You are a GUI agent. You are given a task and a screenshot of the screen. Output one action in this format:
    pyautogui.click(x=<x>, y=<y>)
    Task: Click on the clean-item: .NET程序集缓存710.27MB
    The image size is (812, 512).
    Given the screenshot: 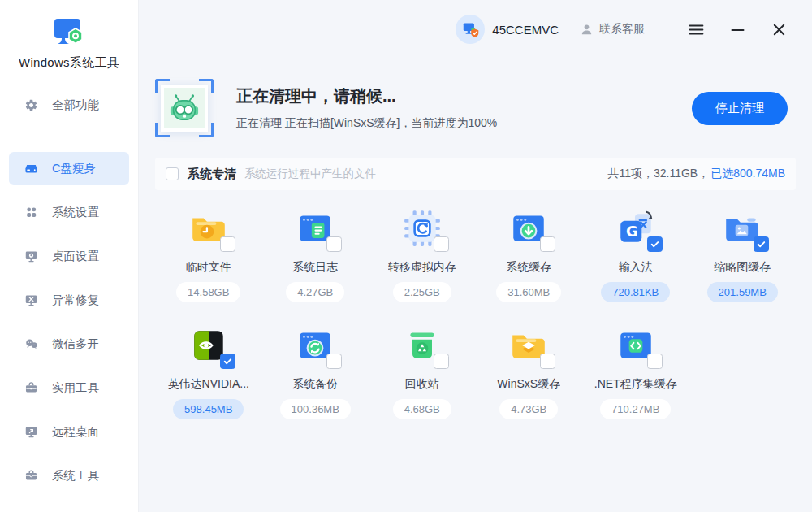 What is the action you would take?
    pyautogui.click(x=636, y=372)
    